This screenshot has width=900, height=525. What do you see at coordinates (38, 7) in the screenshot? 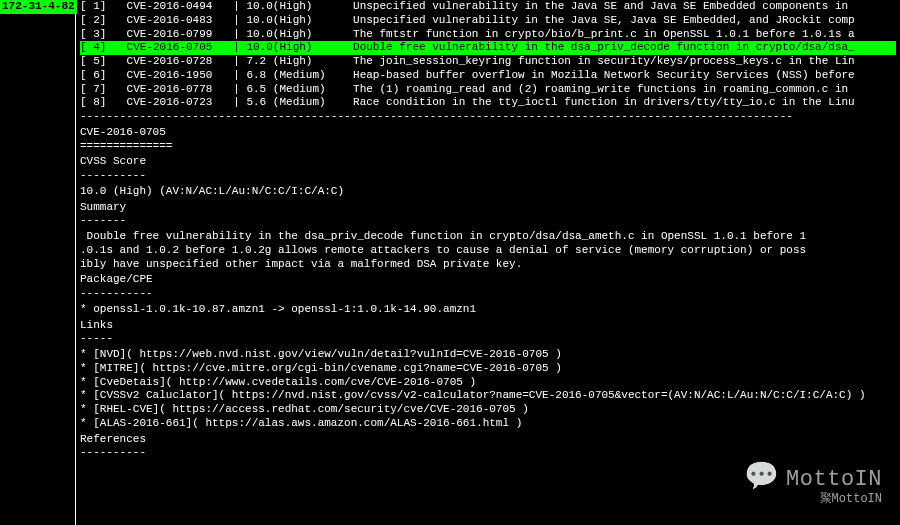
I see `hostname-badge: 172-31-4-82` at bounding box center [38, 7].